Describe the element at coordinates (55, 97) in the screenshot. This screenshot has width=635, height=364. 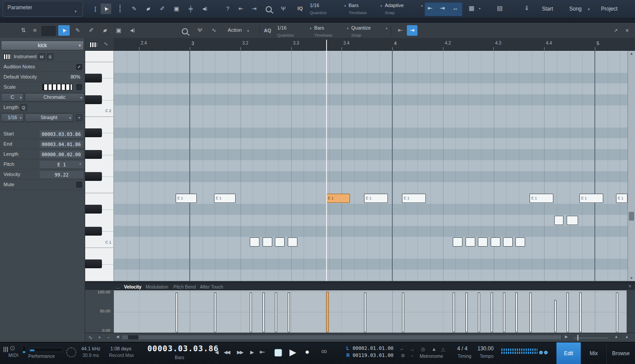
I see `scale-type-dropdown: Chromatic ▾` at that location.